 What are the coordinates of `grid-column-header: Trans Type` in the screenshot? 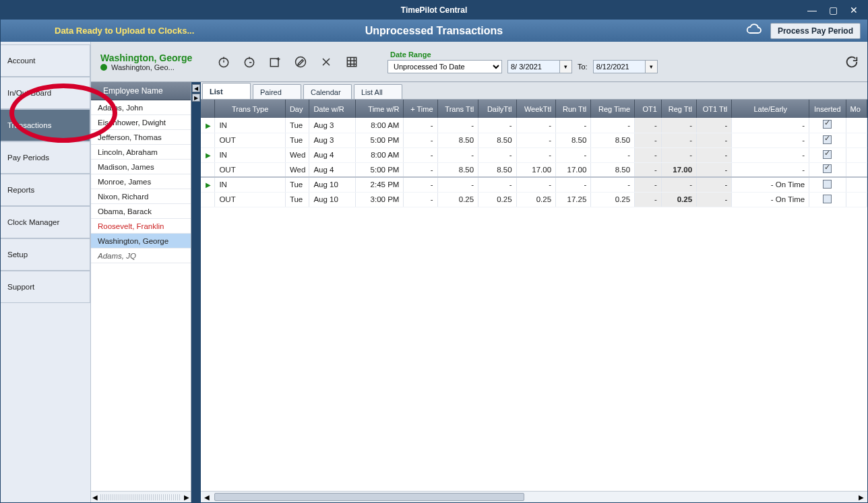 It's located at (250, 109).